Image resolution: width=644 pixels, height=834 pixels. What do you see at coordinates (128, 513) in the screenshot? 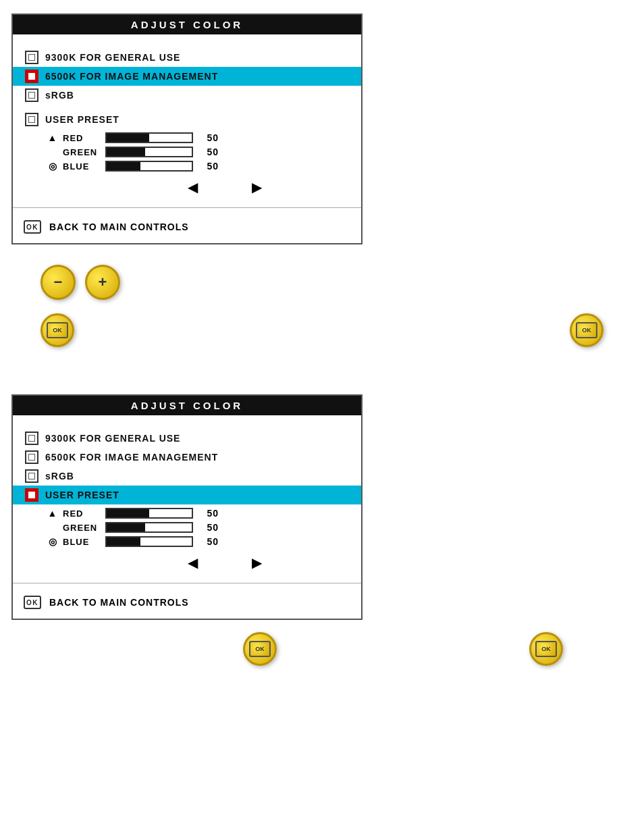
I see `p2-slider-fill-red` at bounding box center [128, 513].